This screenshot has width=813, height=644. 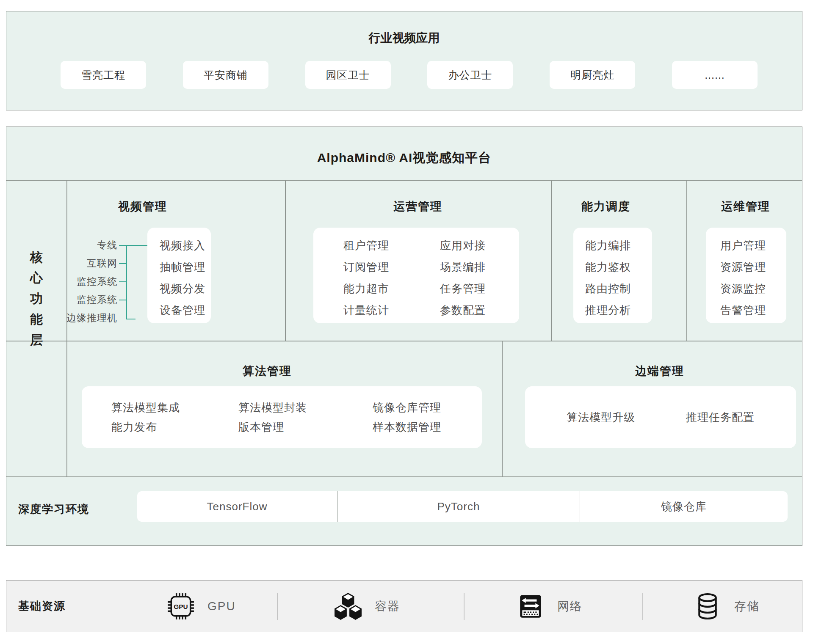 What do you see at coordinates (143, 206) in the screenshot?
I see `section-title-video: 视频管理` at bounding box center [143, 206].